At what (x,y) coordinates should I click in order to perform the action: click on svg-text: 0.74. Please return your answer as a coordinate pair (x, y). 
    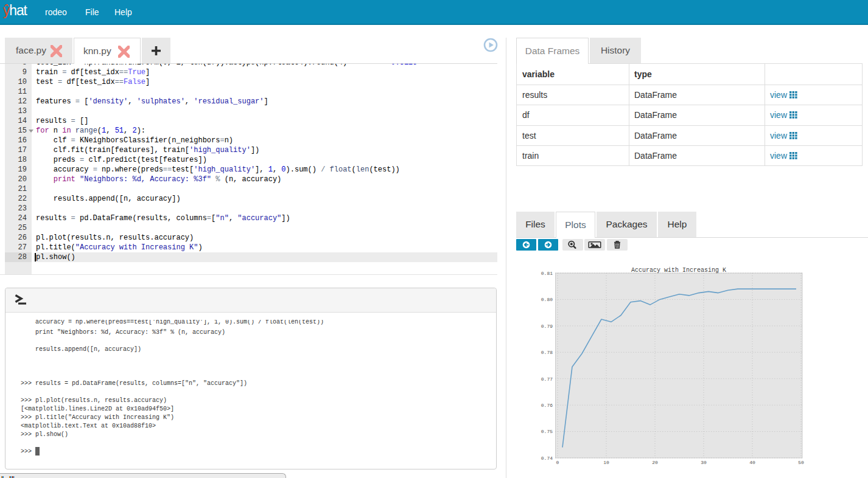
    Looking at the image, I should click on (547, 459).